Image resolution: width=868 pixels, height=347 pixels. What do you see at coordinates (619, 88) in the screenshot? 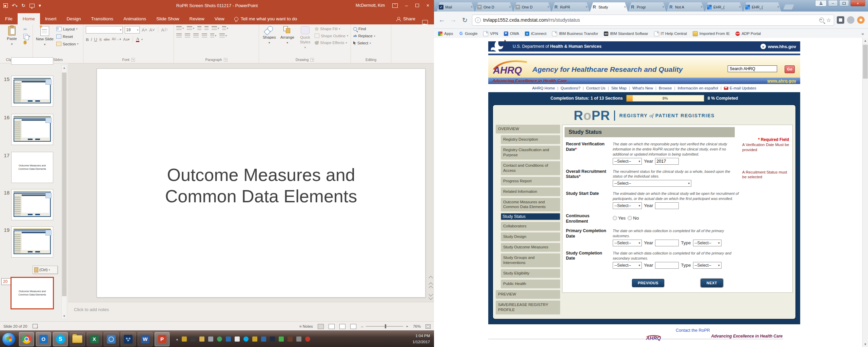
I see `nav-site-map: Site Map` at bounding box center [619, 88].